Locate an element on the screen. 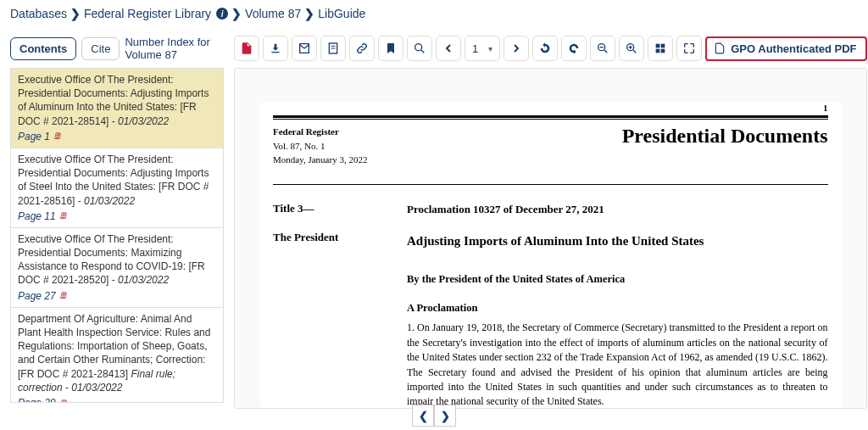  fullscreen-button is located at coordinates (689, 48).